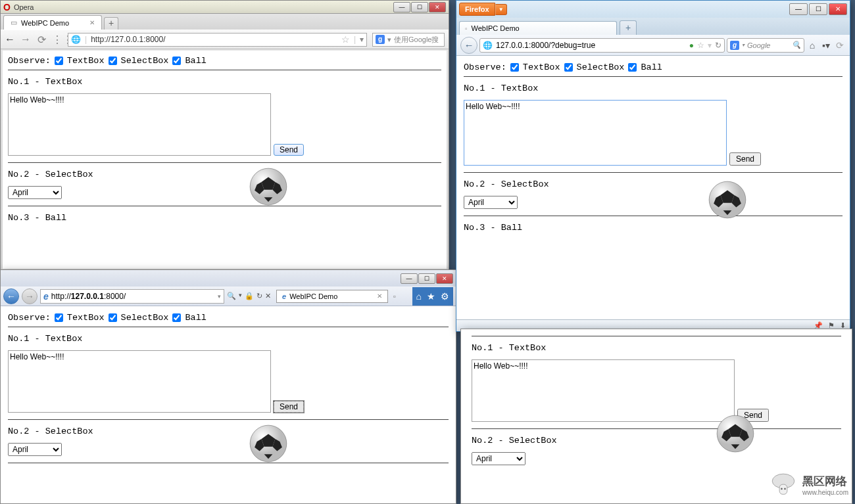 The width and height of the screenshot is (855, 504). What do you see at coordinates (57, 39) in the screenshot?
I see `wand-button: ⋮⋮` at bounding box center [57, 39].